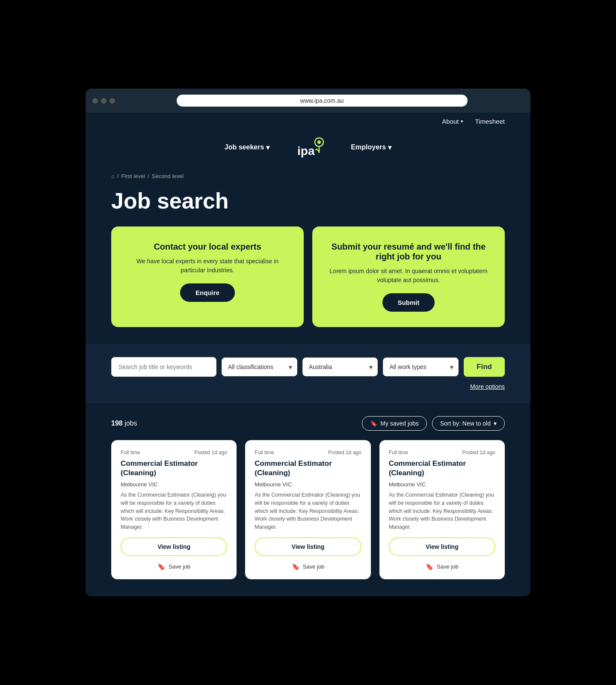  I want to click on sort-label: Sort by: New to old, so click(465, 423).